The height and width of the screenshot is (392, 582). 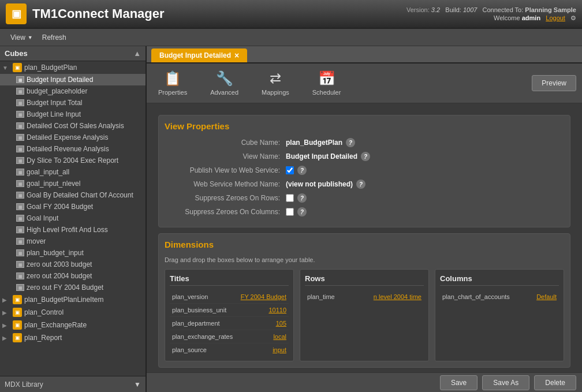 I want to click on app-logo: ▣, so click(x=16, y=14).